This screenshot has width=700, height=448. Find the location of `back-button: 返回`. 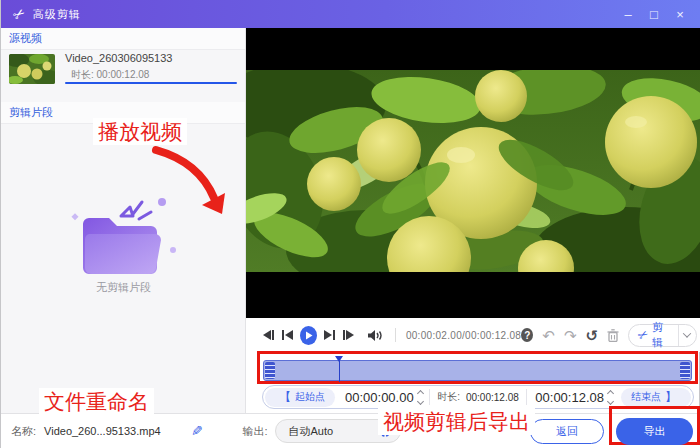

back-button: 返回 is located at coordinates (567, 432).